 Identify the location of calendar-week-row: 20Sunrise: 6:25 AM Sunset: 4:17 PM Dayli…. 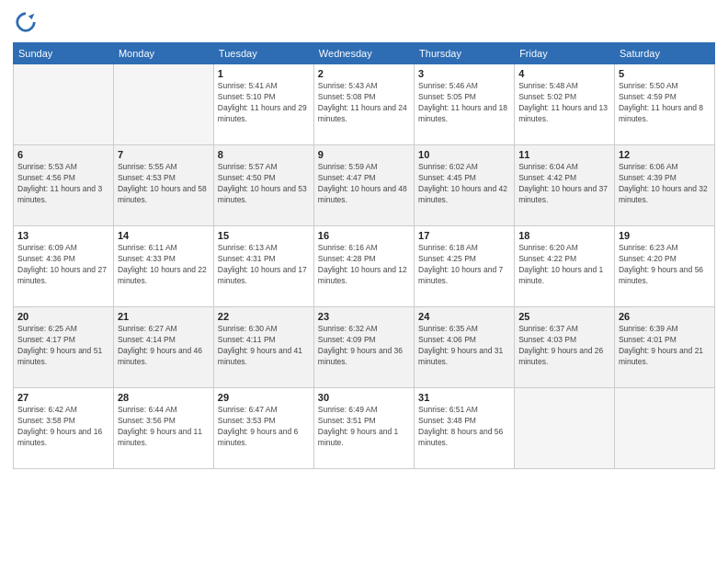
(364, 348).